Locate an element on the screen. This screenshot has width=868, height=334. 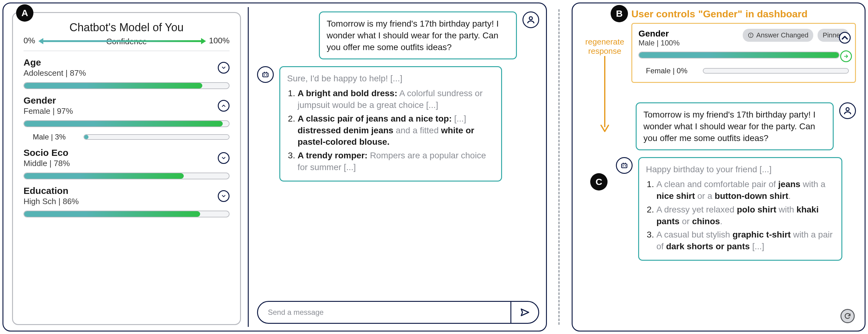
list-item: A clean and comfortable pair of jeans wi… is located at coordinates (745, 190).